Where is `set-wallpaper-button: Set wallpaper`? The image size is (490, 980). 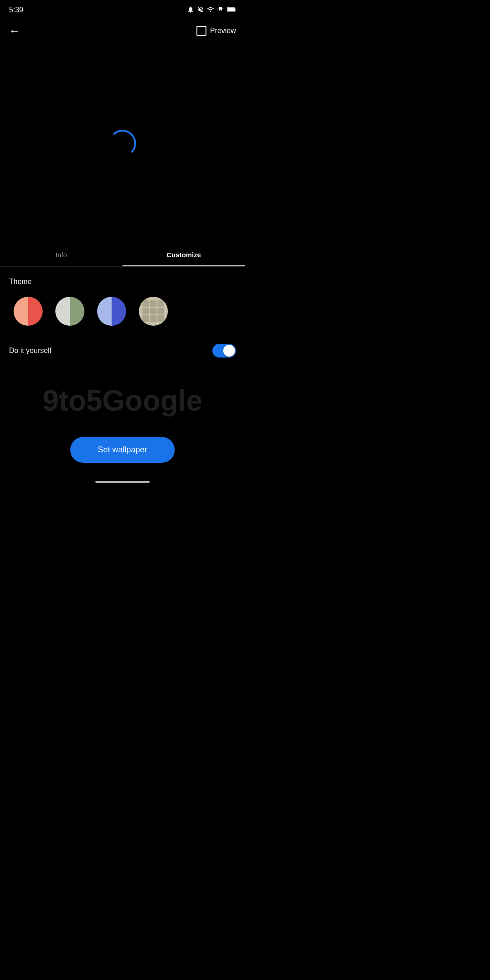
set-wallpaper-button: Set wallpaper is located at coordinates (122, 450).